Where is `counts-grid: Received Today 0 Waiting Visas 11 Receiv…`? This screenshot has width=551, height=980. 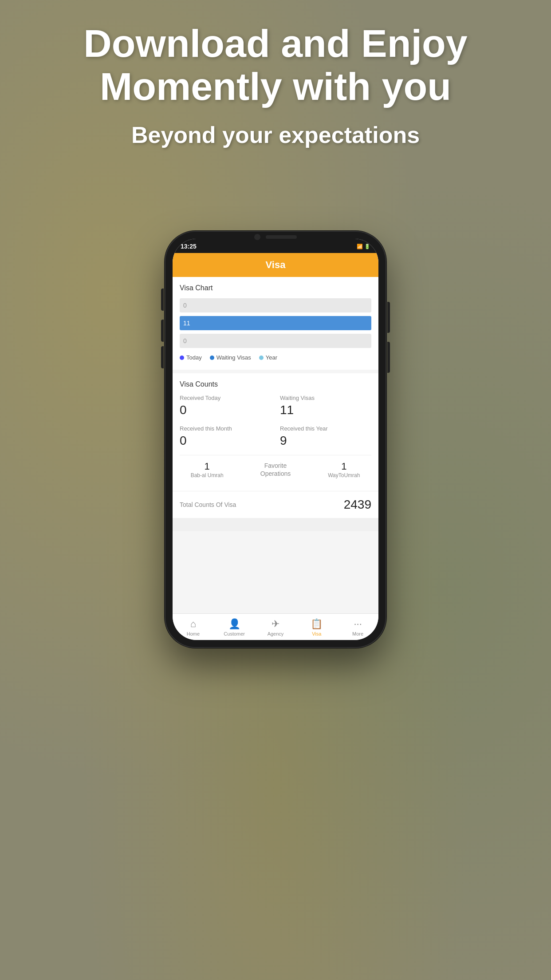
counts-grid: Received Today 0 Waiting Visas 11 Receiv… is located at coordinates (276, 421).